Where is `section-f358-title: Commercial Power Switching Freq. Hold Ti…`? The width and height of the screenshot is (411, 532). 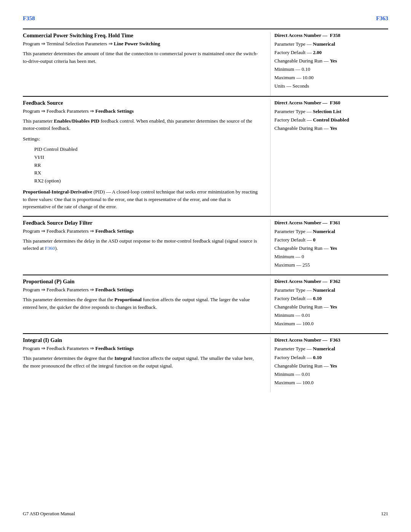
section-f358-title: Commercial Power Switching Freq. Hold Ti… is located at coordinates (141, 36).